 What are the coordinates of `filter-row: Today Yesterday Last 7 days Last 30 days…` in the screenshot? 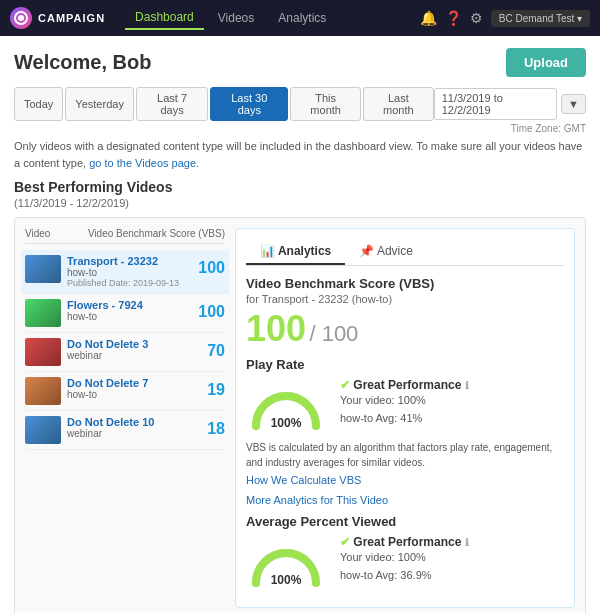 It's located at (300, 104).